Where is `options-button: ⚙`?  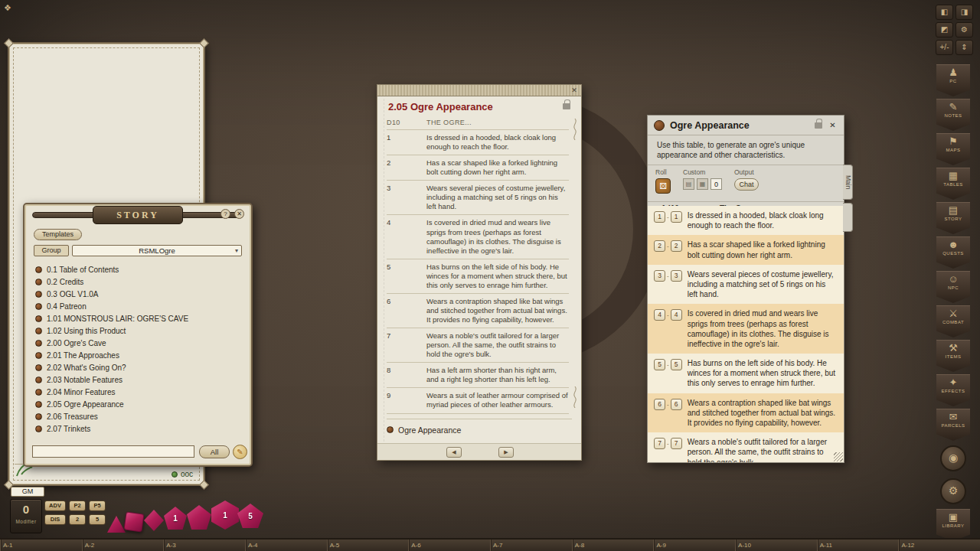
options-button: ⚙ is located at coordinates (953, 491).